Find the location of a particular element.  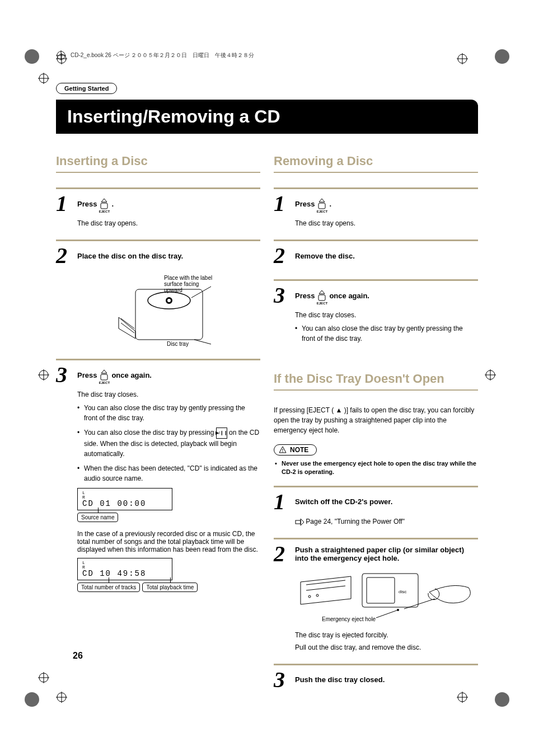

step-title: Remove the disc. is located at coordinates (325, 256).